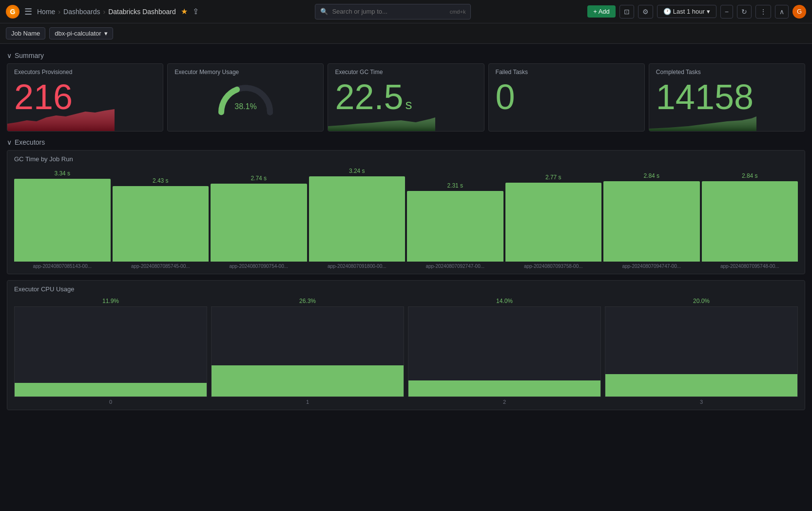 The image size is (812, 511). Describe the element at coordinates (161, 181) in the screenshot. I see `gc-bar-value: 2.43 s` at that location.